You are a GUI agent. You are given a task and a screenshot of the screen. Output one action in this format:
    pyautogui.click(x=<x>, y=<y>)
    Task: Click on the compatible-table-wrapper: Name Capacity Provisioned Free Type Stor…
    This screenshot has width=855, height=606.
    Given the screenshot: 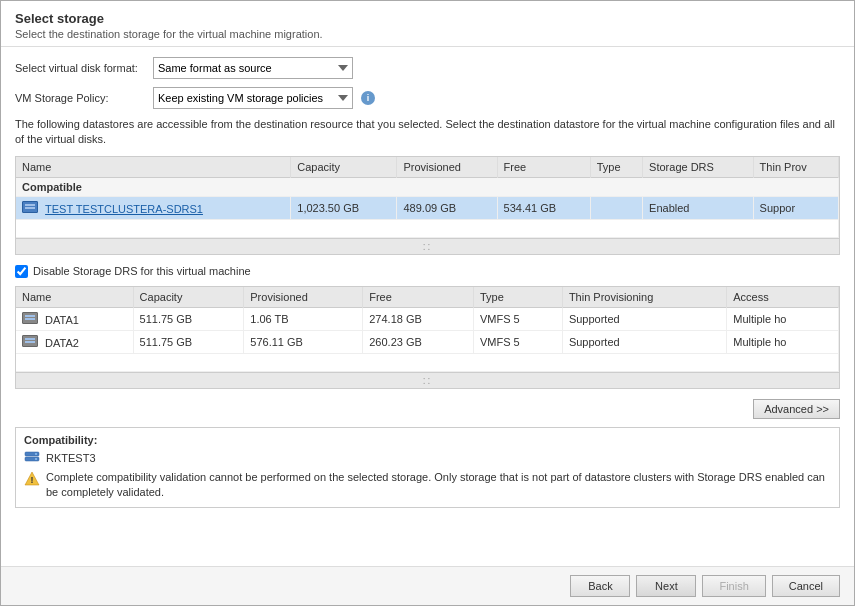 What is the action you would take?
    pyautogui.click(x=428, y=198)
    